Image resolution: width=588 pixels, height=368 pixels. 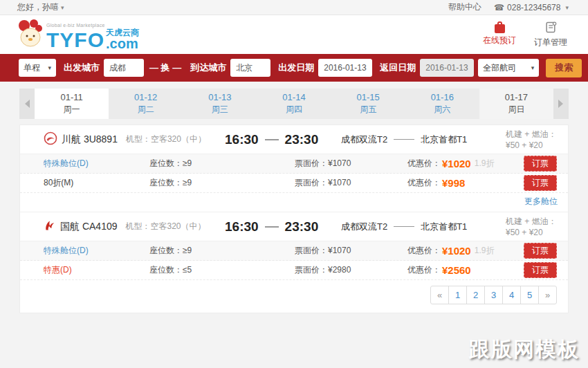 I want to click on more-cabins-link: 更多舱位, so click(x=541, y=201).